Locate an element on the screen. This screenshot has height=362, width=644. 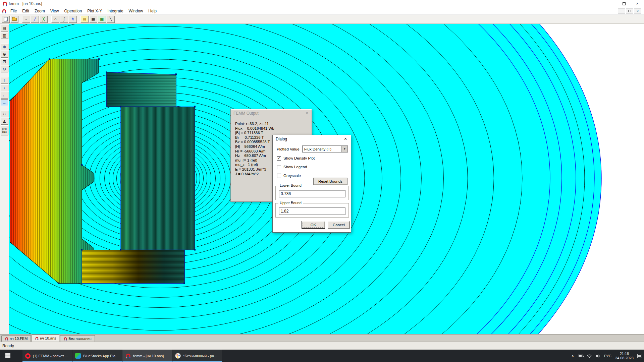
action-center-icon is located at coordinates (640, 356).